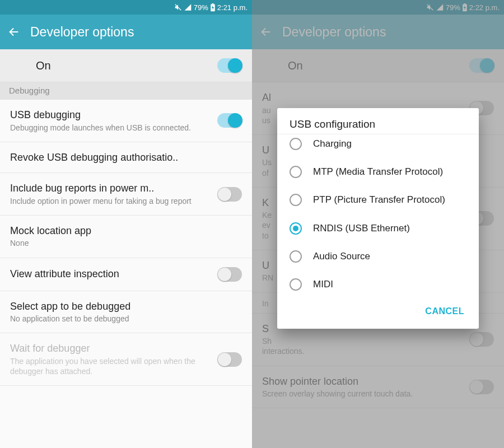 This screenshot has width=504, height=448. I want to click on toggle-wait-debugger, so click(230, 360).